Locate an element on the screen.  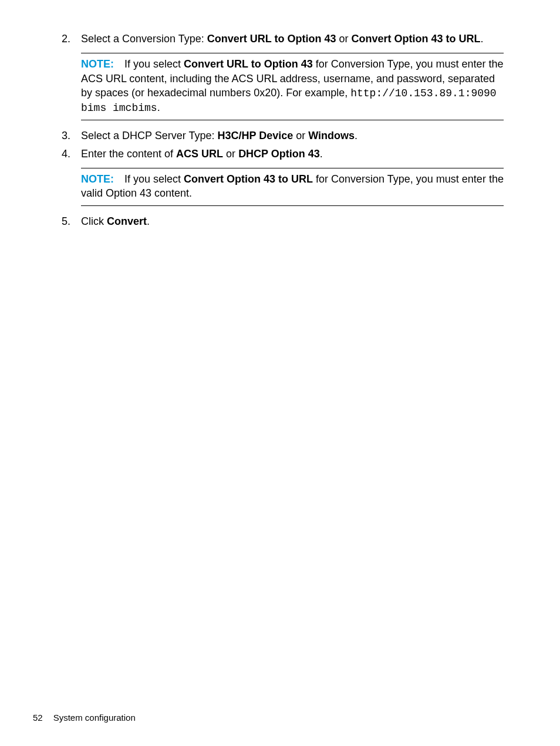
bold-text: Windows is located at coordinates (331, 136).